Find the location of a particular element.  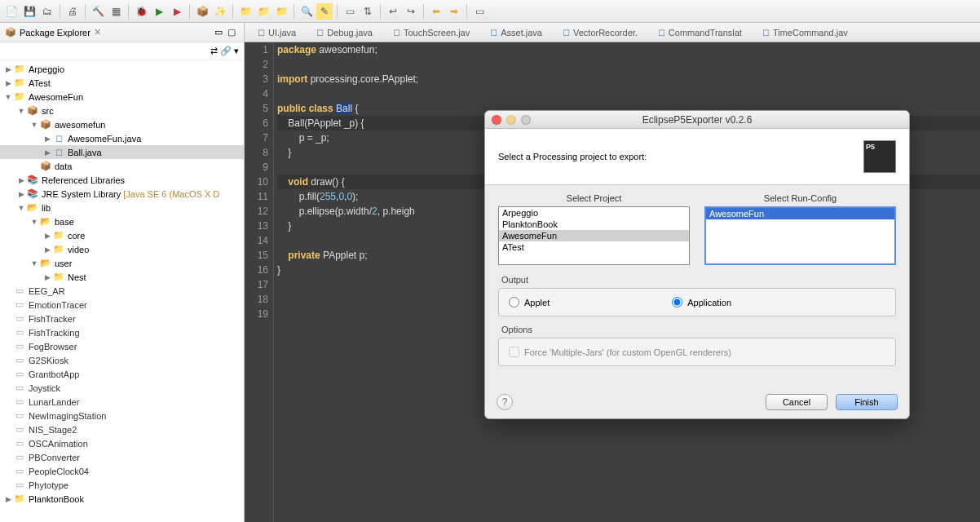

editor-tab: ◻Debug.java is located at coordinates (345, 33).